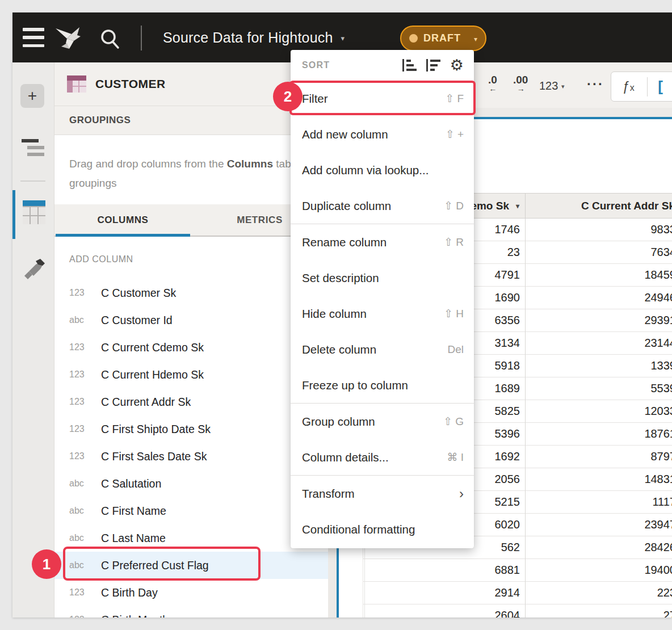 The height and width of the screenshot is (630, 672). I want to click on column-list-item: abc C Preferred Cust Flag, so click(191, 565).